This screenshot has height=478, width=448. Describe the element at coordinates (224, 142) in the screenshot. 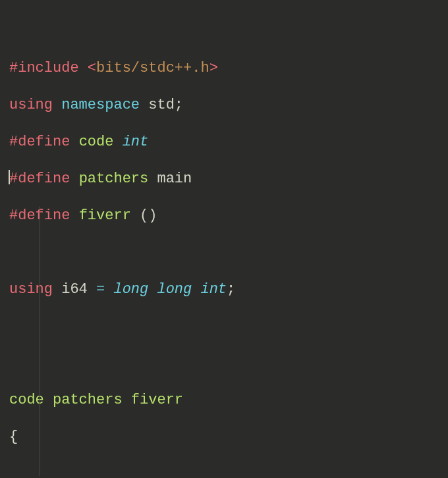

I see `code-line: #define code int` at that location.